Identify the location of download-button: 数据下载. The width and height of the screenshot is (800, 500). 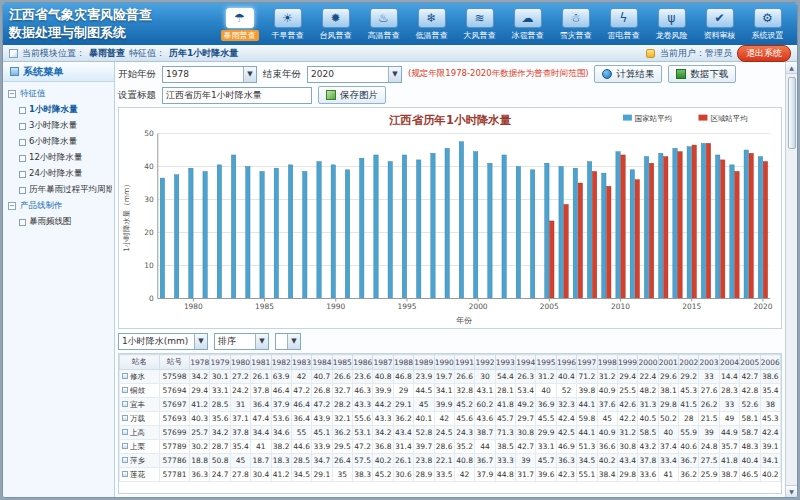
(702, 74).